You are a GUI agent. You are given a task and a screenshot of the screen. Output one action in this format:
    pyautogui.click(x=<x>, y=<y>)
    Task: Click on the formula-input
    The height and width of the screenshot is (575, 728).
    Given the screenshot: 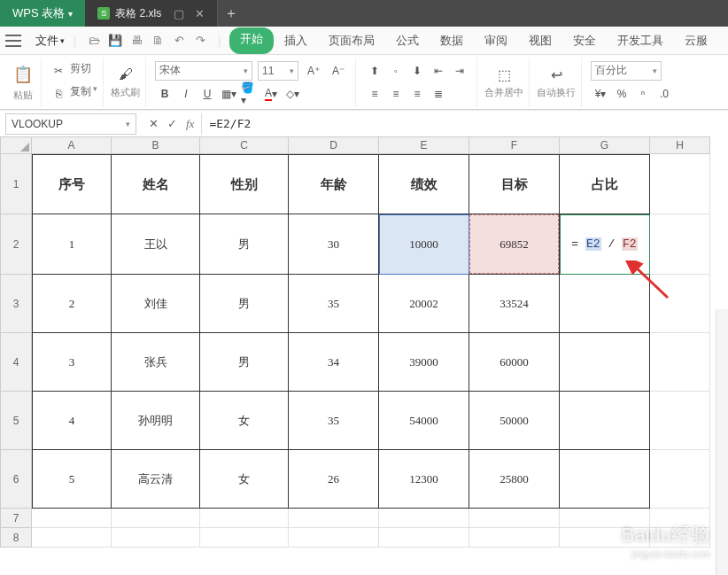 What is the action you would take?
    pyautogui.click(x=464, y=124)
    